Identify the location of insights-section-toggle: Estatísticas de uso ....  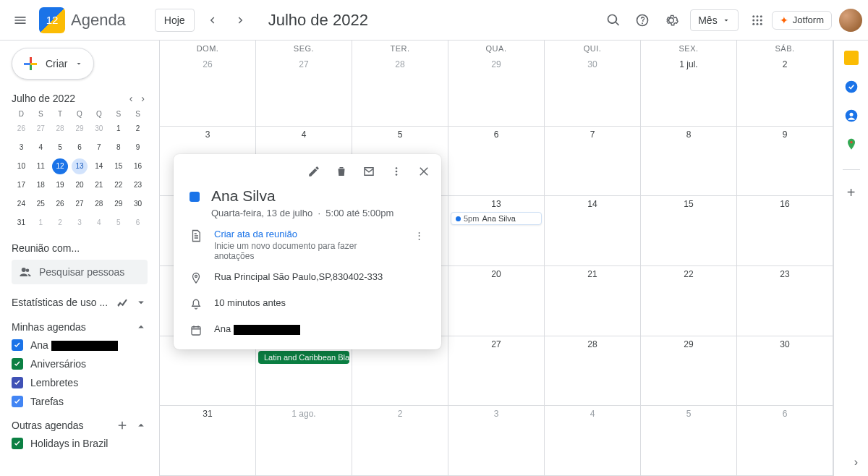
(80, 302).